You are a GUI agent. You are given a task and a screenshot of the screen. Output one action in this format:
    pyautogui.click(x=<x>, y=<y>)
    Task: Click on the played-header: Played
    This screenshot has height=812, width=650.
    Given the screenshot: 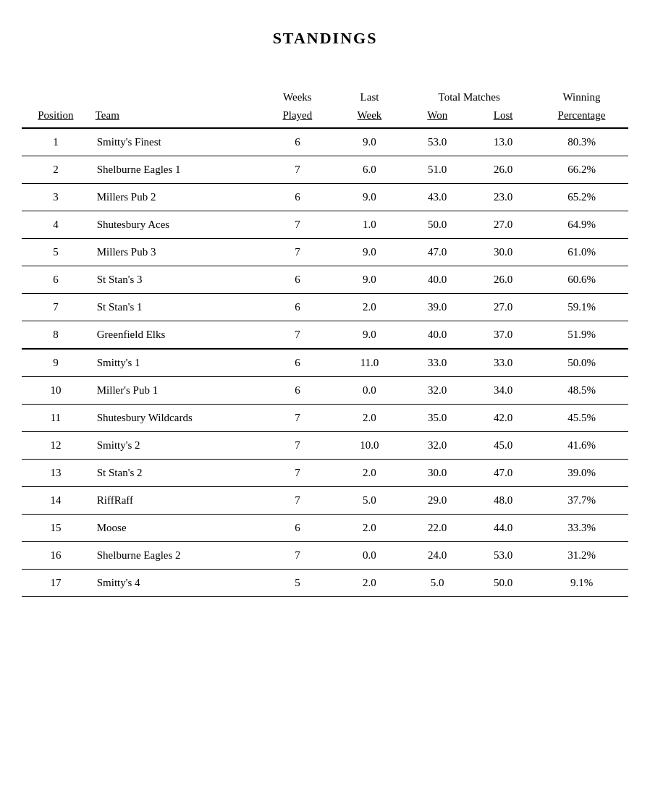 What is the action you would take?
    pyautogui.click(x=297, y=117)
    